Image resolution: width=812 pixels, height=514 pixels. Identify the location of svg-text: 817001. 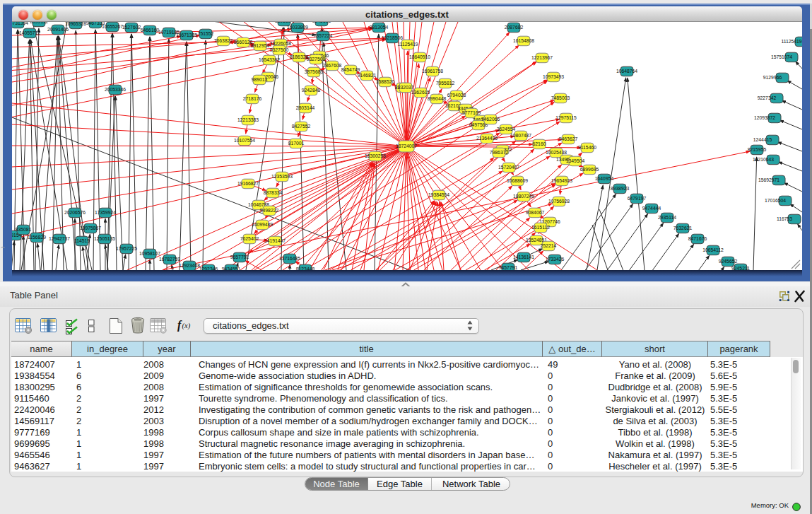
(297, 143).